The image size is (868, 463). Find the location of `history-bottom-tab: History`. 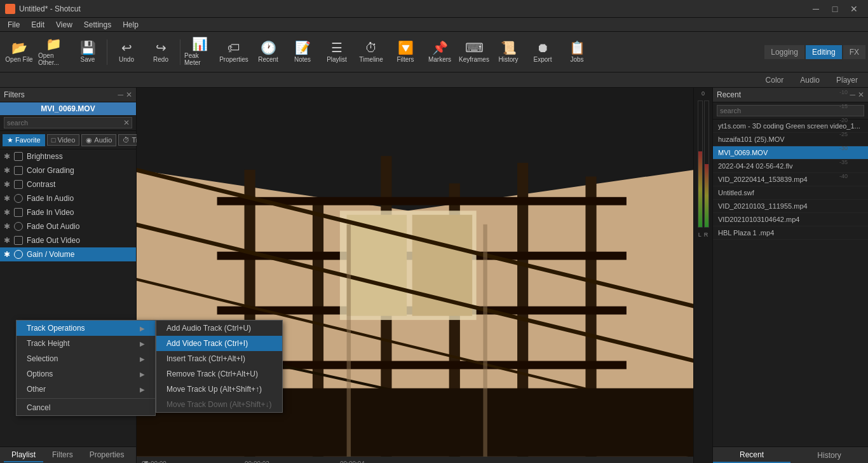

history-bottom-tab: History is located at coordinates (829, 455).